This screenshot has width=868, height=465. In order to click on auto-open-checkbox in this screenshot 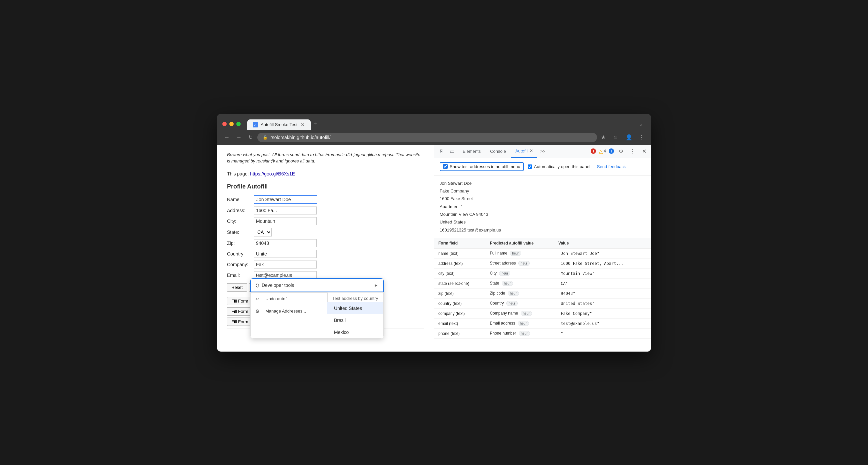, I will do `click(530, 167)`.